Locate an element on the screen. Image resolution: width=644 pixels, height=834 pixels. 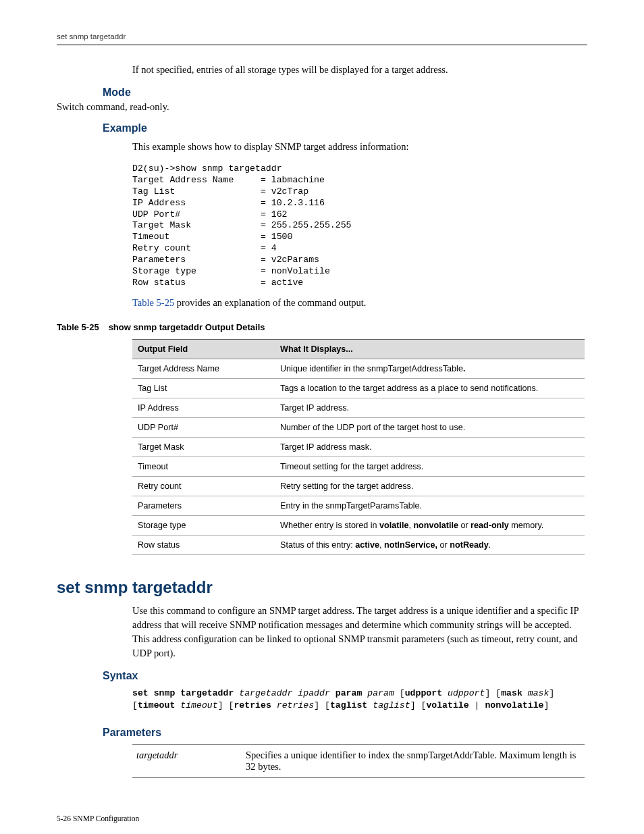
table-row: Target MaskTarget IP address mask. is located at coordinates (358, 447).